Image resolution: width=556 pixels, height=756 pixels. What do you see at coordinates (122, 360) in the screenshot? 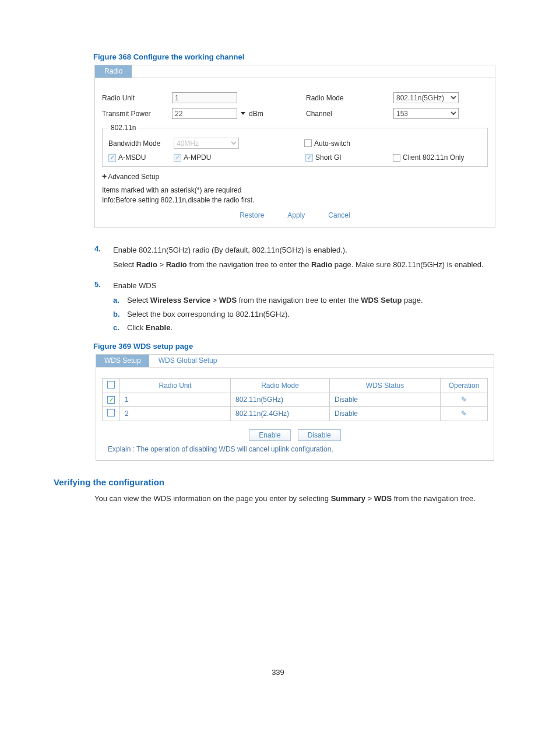
I see `tab-wds-setup: WDS Setup` at bounding box center [122, 360].